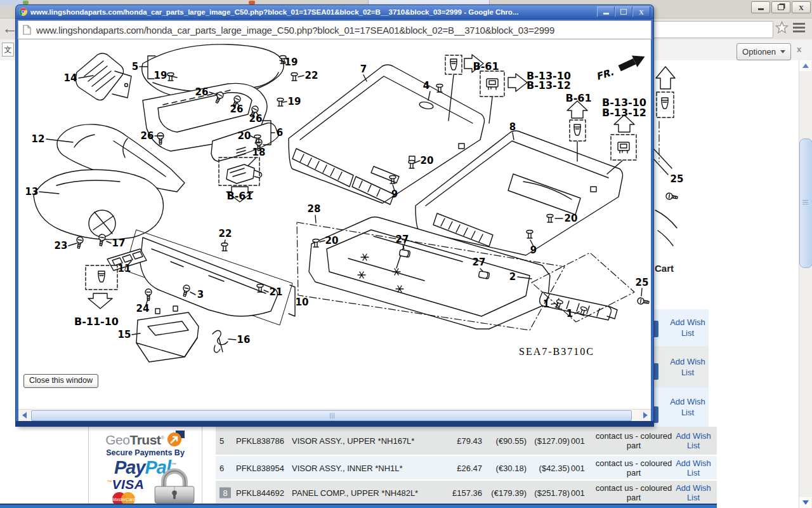 The height and width of the screenshot is (508, 812). I want to click on maximize-button, so click(624, 11).